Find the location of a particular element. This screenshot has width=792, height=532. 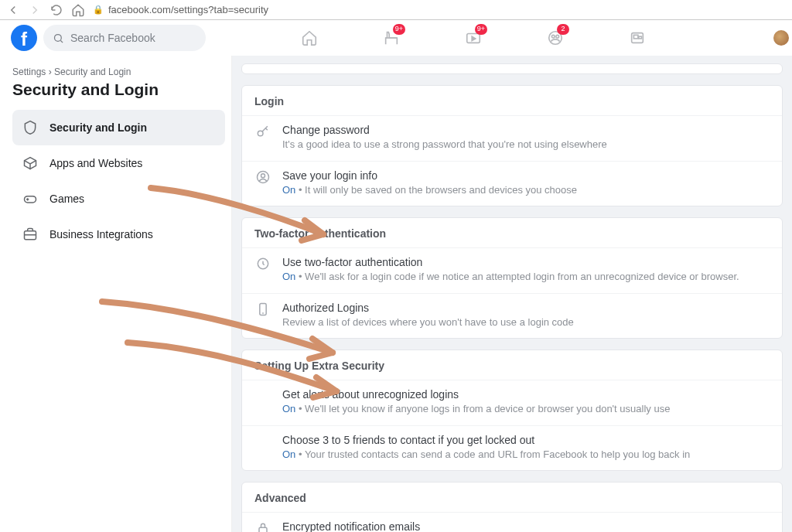

sidebar-item-label: Business Integrations is located at coordinates (101, 234).